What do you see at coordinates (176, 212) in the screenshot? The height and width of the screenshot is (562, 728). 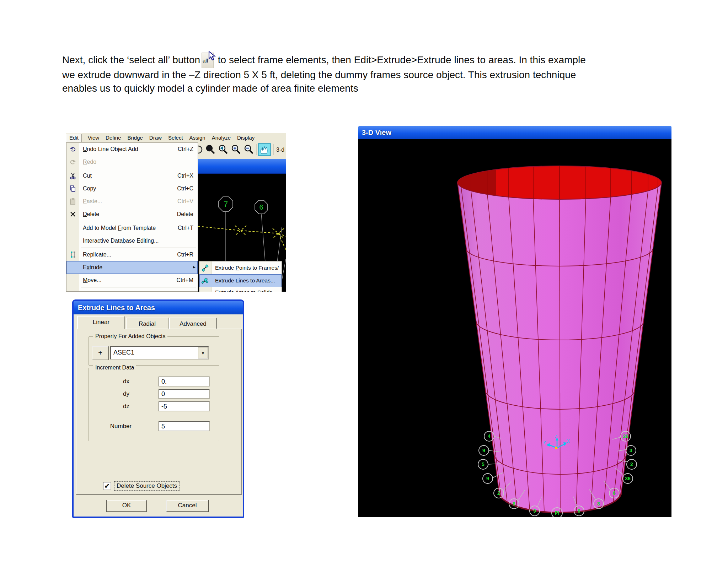 I see `sap-window-screenshot: Edit View Define Bridge Draw Select Assi…` at bounding box center [176, 212].